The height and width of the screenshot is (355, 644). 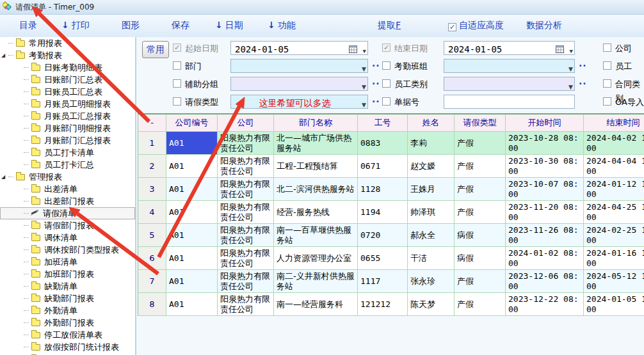 I want to click on leave-type-dropdown: 这里希望可以多选 ▼, so click(x=300, y=102).